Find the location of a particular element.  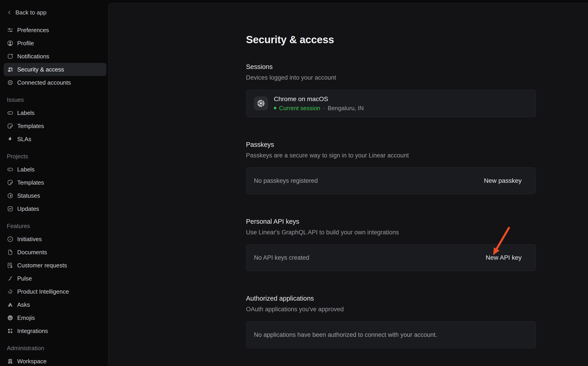

chevron-left-icon is located at coordinates (9, 13).